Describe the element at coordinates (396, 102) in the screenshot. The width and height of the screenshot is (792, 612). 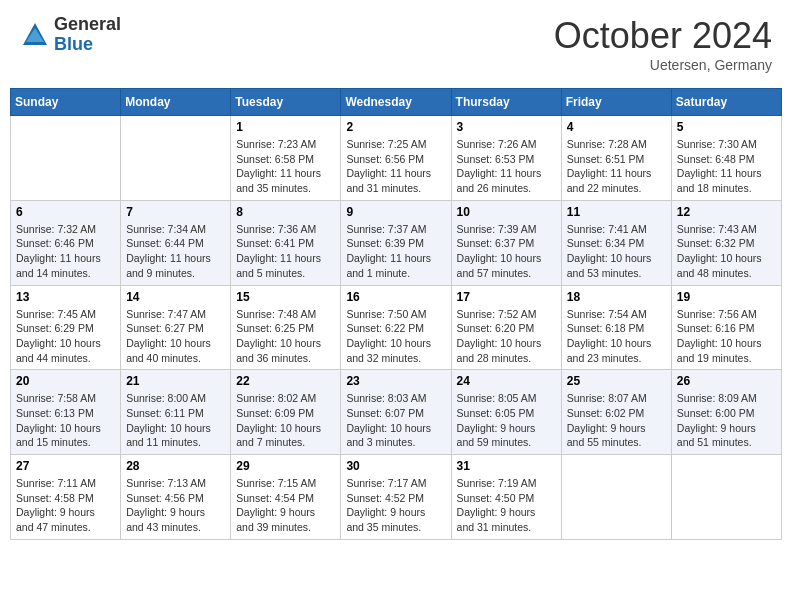
I see `weekday-header: Wednesday` at that location.